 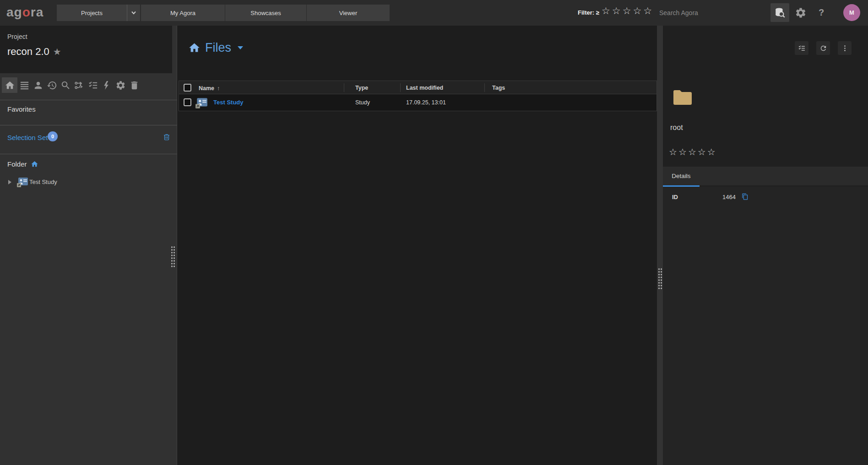 I want to click on agora-logo: agora, so click(x=25, y=12).